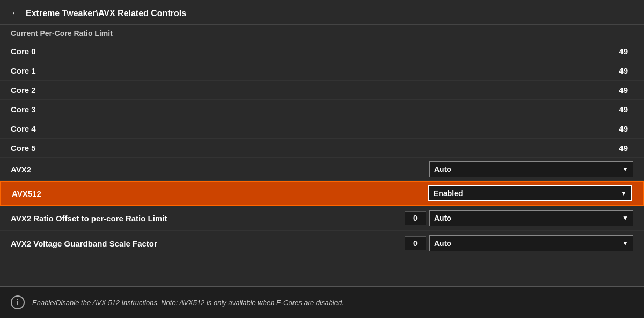 The height and width of the screenshot is (318, 644). I want to click on core-2-label: Core 2, so click(268, 90).